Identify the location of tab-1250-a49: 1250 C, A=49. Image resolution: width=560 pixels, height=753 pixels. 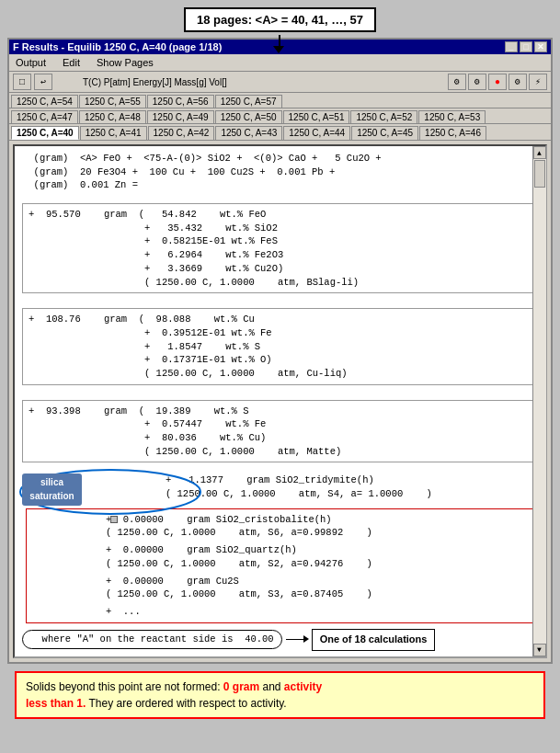
(180, 117).